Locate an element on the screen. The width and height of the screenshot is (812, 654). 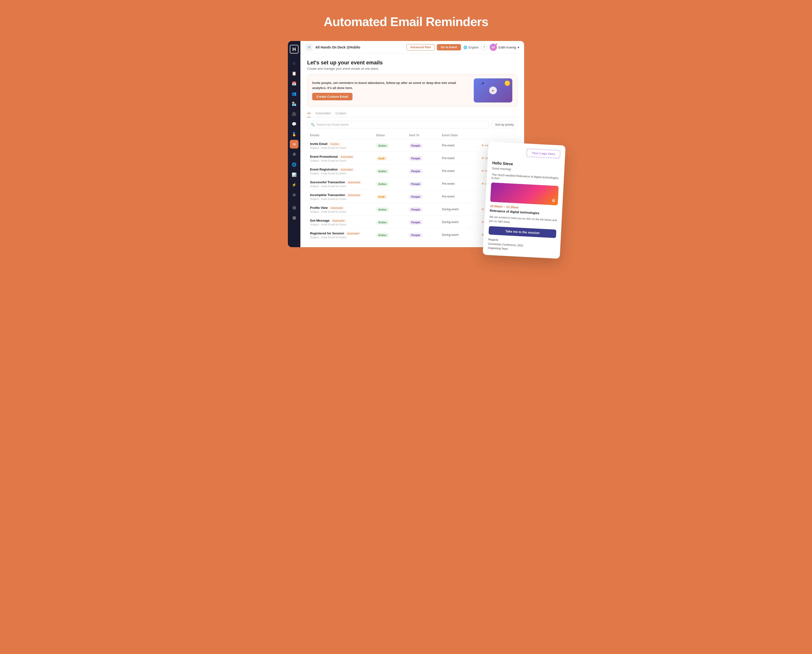
email-name: Invite Email is located at coordinates (319, 144).